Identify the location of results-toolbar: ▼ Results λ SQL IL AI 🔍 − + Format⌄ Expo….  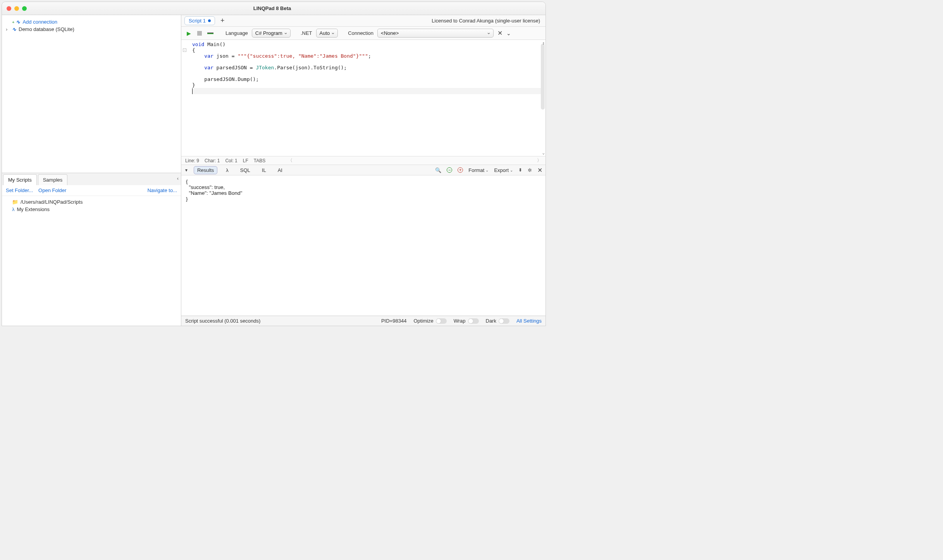
(363, 170).